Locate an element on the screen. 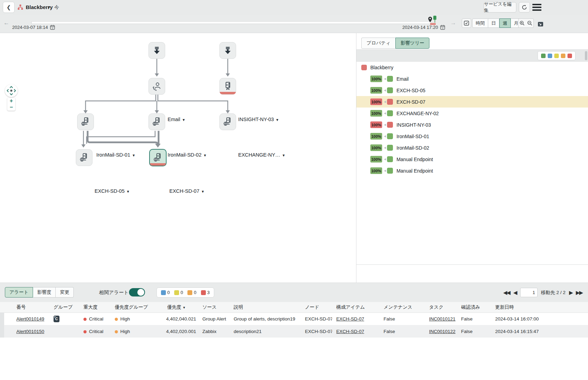 This screenshot has height=380, width=588. col-ci: 構成アイテム is located at coordinates (355, 307).